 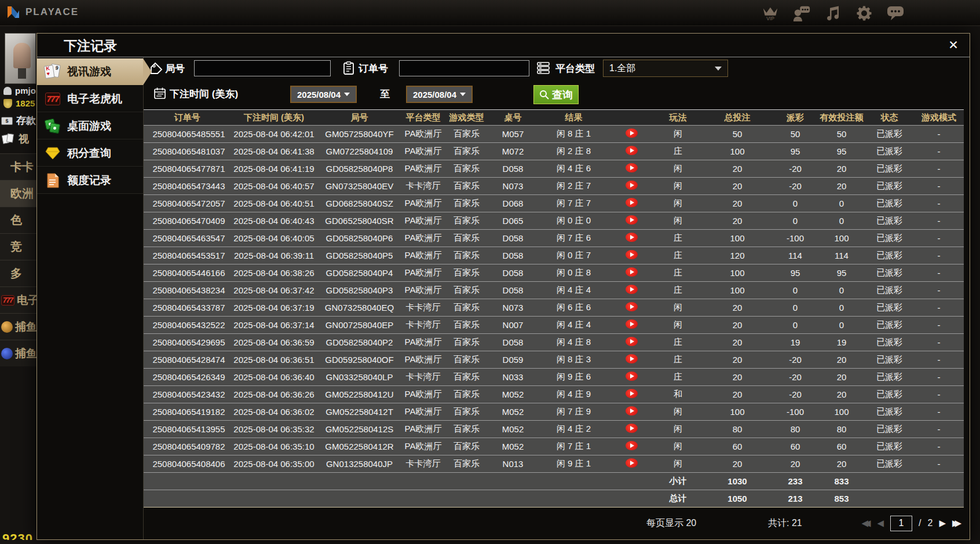 What do you see at coordinates (864, 13) in the screenshot?
I see `settings-gear-icon` at bounding box center [864, 13].